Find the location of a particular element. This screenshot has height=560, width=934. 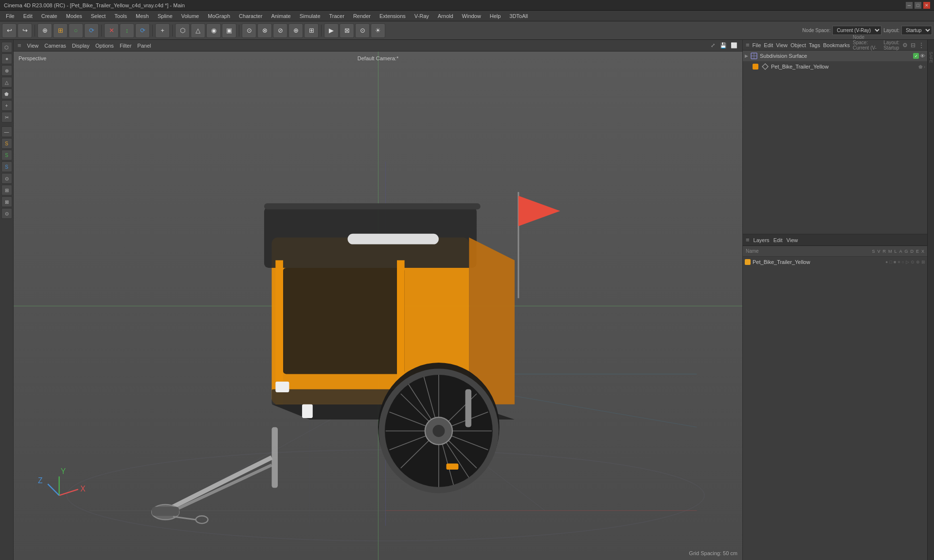

sculpt4-button: ⊕ is located at coordinates (296, 31).